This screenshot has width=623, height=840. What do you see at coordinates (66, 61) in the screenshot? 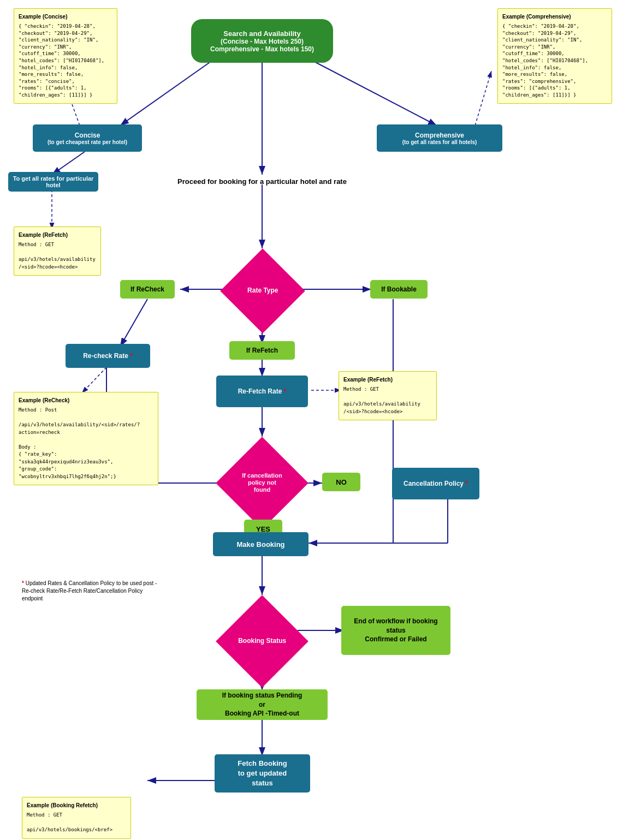
I see `example-concise-content: { "checkin": "2019-04-28", "checkout": "…` at bounding box center [66, 61].